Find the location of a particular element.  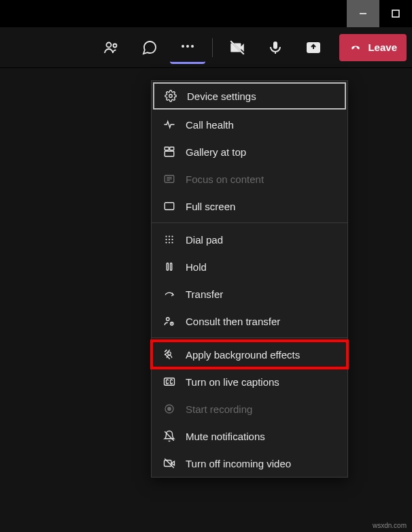

menu-item-transfer: Transfer is located at coordinates (250, 294).